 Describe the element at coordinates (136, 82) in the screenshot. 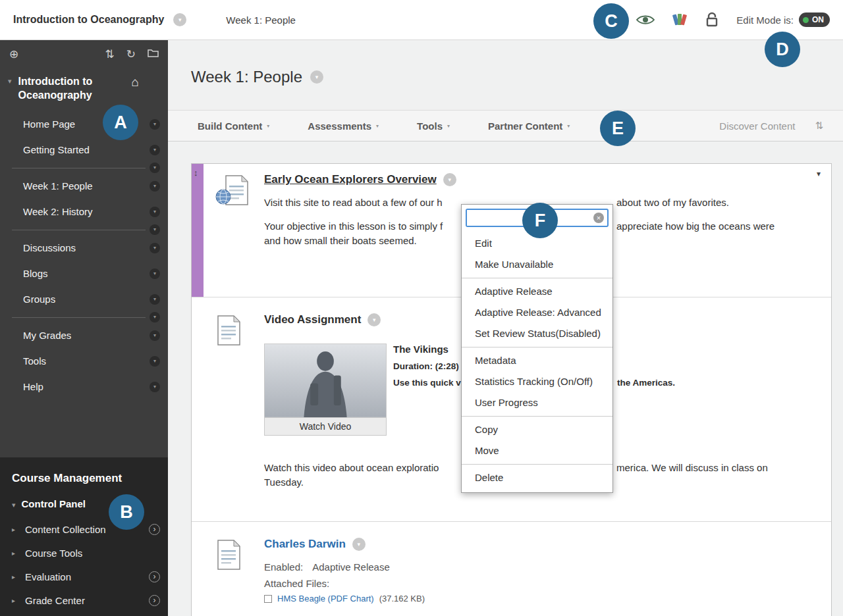

I see `home-icon: ⌂` at that location.